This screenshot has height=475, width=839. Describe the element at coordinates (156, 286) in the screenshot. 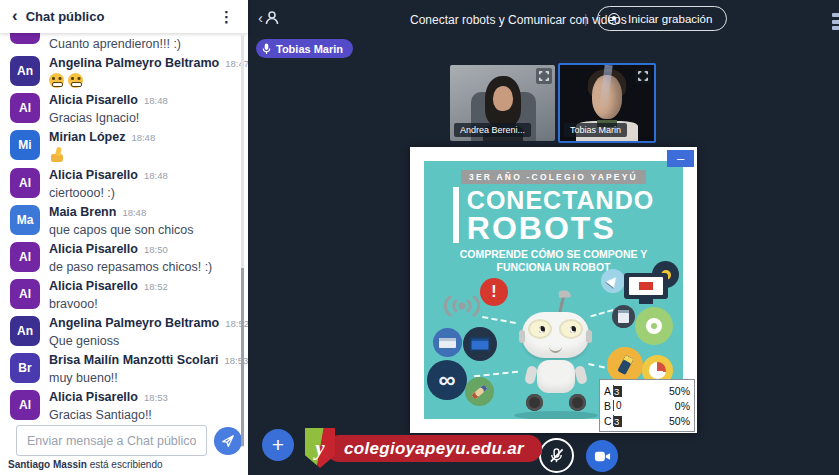

I see `message-time: 18:52` at that location.